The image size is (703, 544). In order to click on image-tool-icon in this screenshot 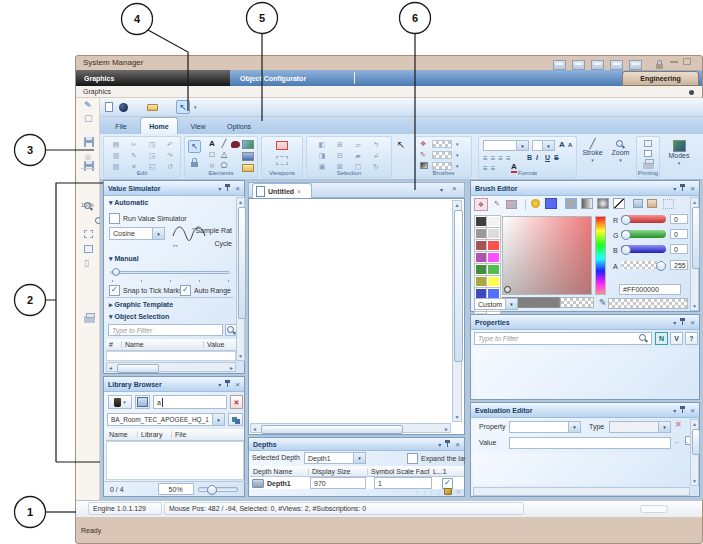, I will do `click(248, 144)`.